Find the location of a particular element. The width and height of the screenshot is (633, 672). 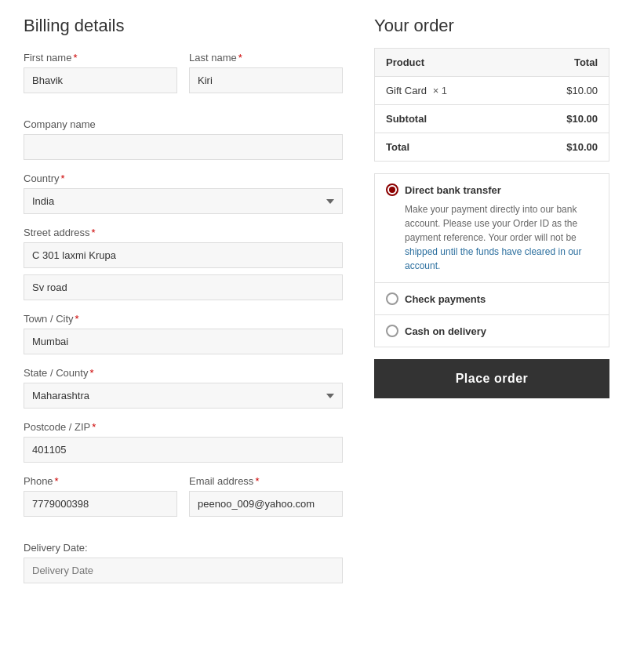

first-name-label: First name* is located at coordinates (100, 58).